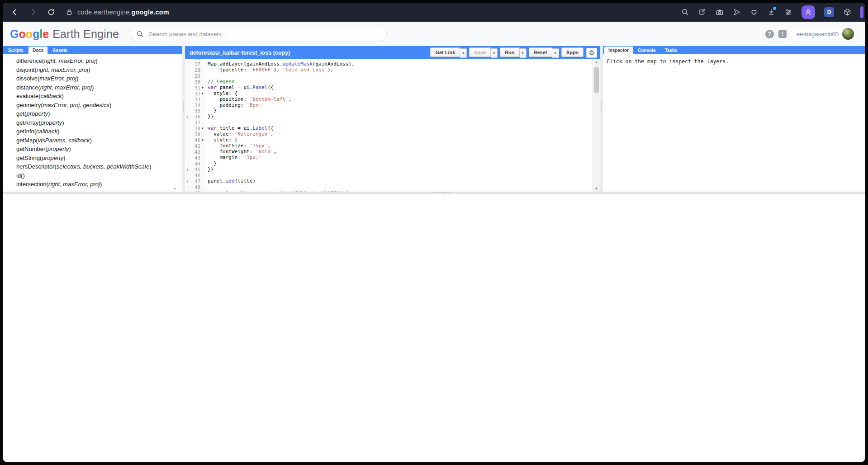 The width and height of the screenshot is (868, 465). I want to click on avatar, so click(848, 34).